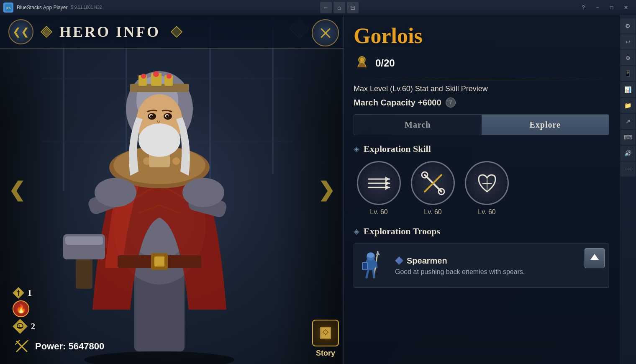 The width and height of the screenshot is (636, 364). What do you see at coordinates (399, 261) in the screenshot?
I see `troop-diamond-icon` at bounding box center [399, 261].